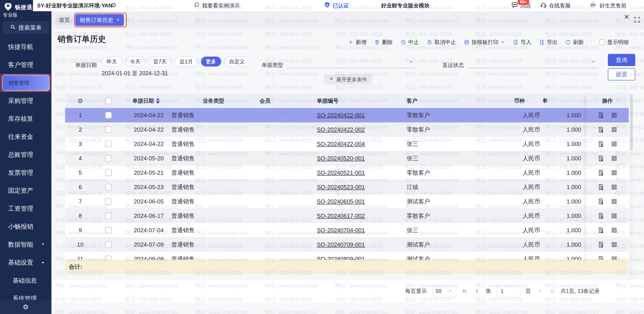  Describe the element at coordinates (637, 20) in the screenshot. I see `fullscreen-icon` at that location.